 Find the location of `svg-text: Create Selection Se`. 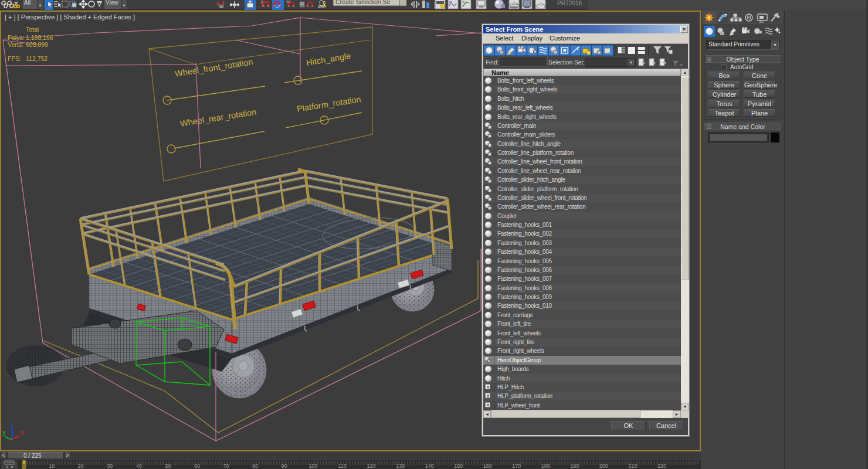

svg-text: Create Selection Se is located at coordinates (363, 2).